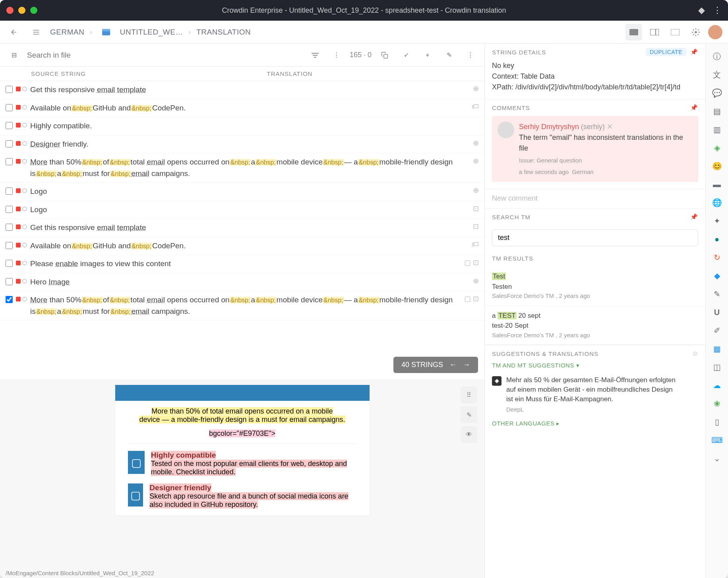  I want to click on cube-icon: ◈, so click(717, 148).